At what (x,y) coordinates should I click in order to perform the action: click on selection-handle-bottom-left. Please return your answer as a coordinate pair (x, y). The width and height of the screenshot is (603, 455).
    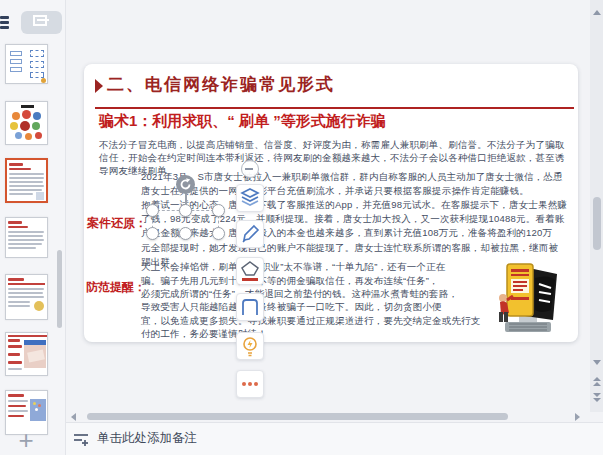
    Looking at the image, I should click on (152, 234).